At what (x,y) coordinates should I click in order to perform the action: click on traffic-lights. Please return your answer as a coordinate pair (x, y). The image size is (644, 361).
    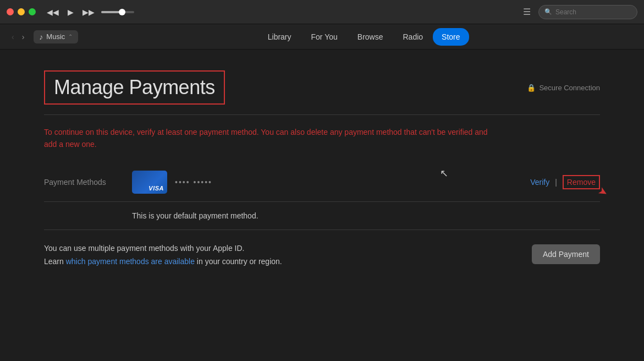
    Looking at the image, I should click on (21, 12).